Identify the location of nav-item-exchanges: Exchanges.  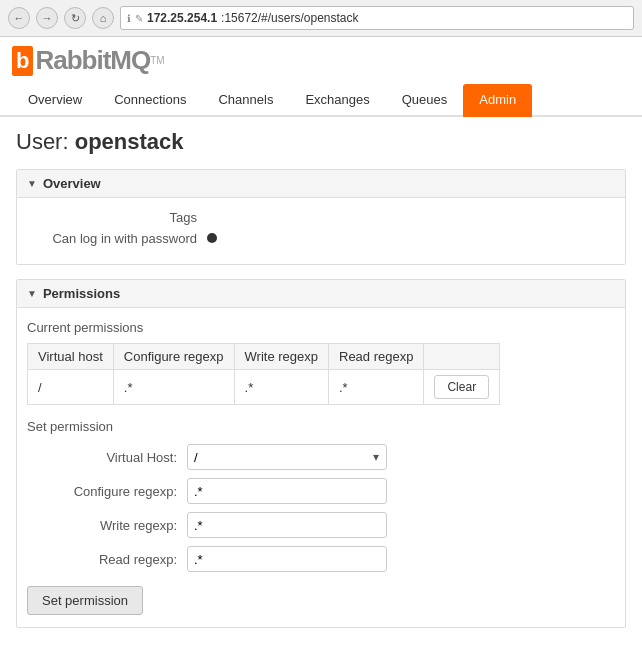
(337, 100).